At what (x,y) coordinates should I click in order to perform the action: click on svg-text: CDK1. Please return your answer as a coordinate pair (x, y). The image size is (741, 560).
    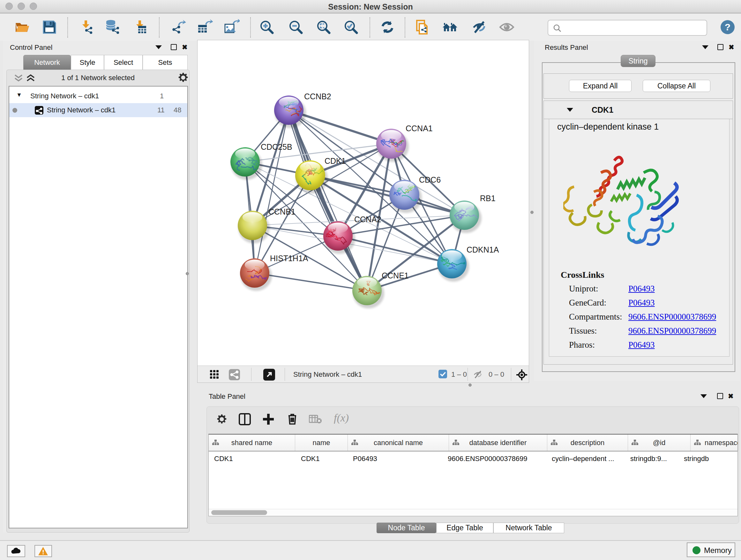
    Looking at the image, I should click on (335, 161).